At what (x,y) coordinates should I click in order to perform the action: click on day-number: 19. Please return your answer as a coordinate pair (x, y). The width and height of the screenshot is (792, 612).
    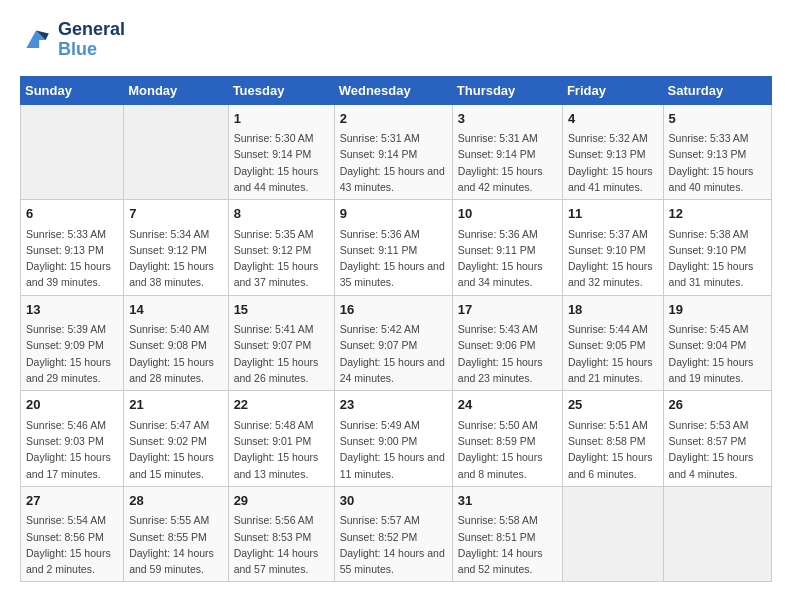
    Looking at the image, I should click on (718, 310).